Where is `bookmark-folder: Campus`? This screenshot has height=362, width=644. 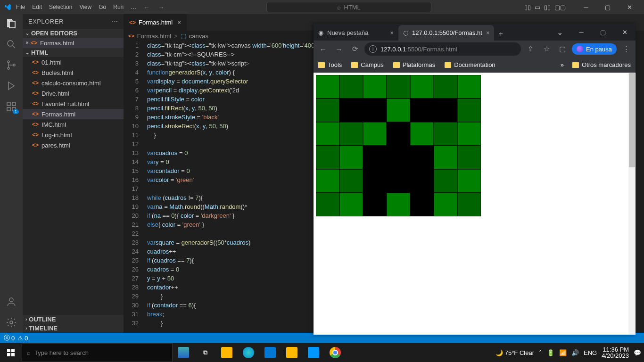 bookmark-folder: Campus is located at coordinates (367, 65).